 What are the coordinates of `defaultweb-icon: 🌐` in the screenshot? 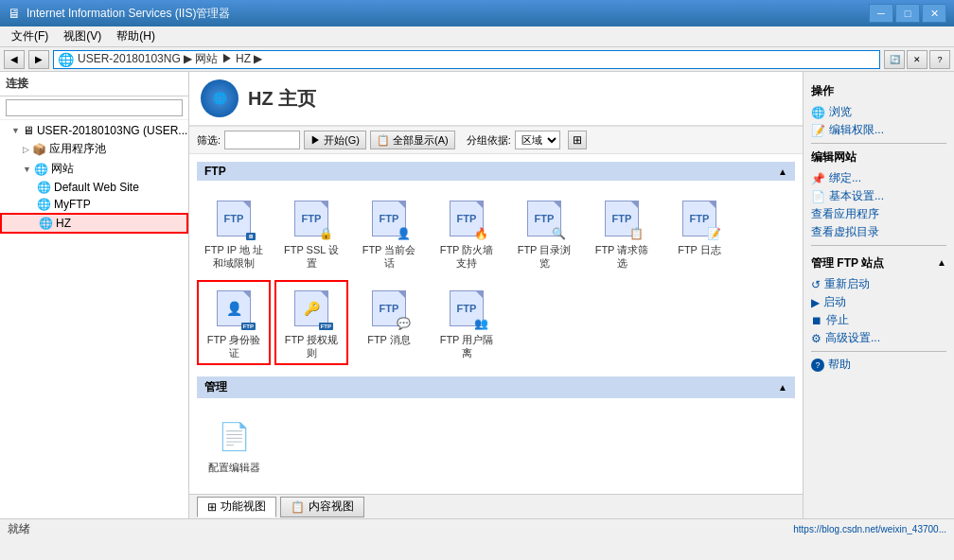 It's located at (44, 187).